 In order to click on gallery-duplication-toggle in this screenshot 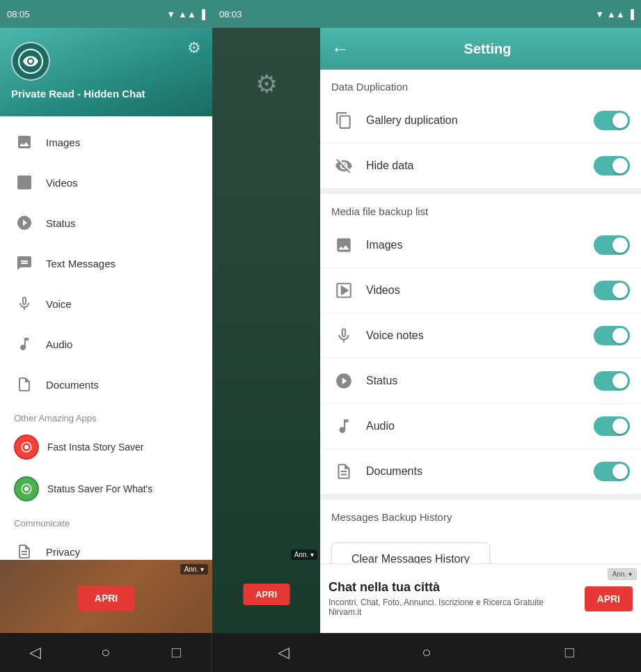, I will do `click(612, 120)`.